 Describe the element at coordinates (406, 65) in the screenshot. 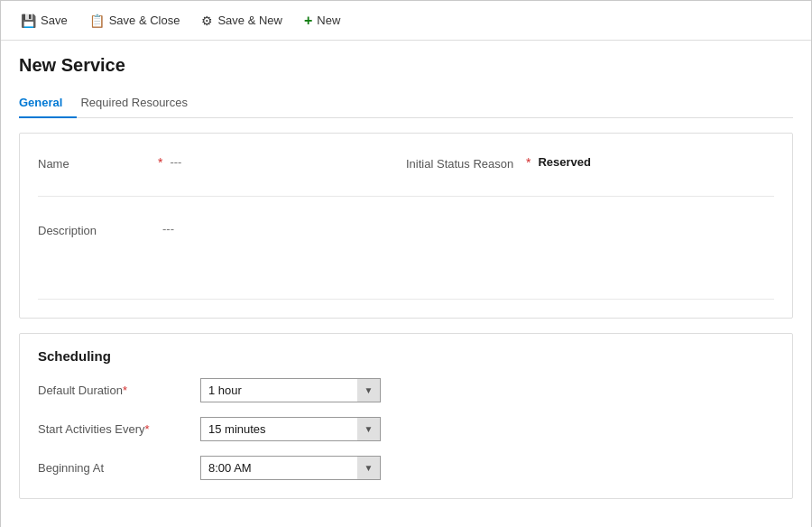

I see `page-title: New Service` at that location.